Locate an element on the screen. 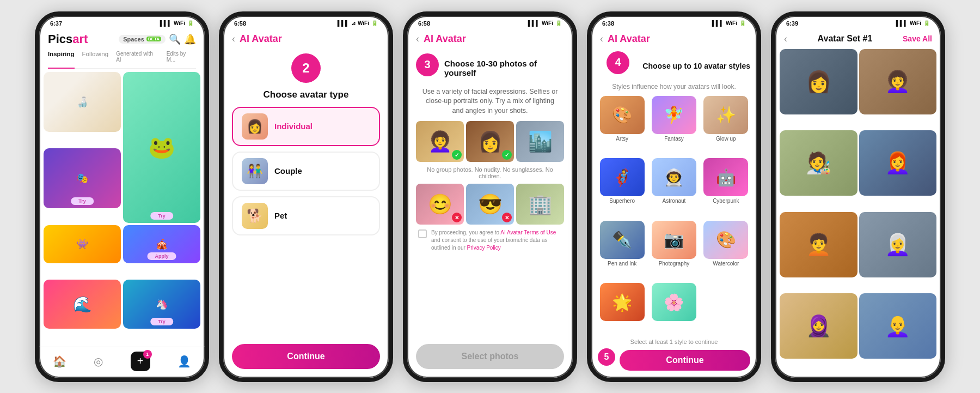 This screenshot has height=393, width=980. feed-item-4: 👾 is located at coordinates (82, 244).